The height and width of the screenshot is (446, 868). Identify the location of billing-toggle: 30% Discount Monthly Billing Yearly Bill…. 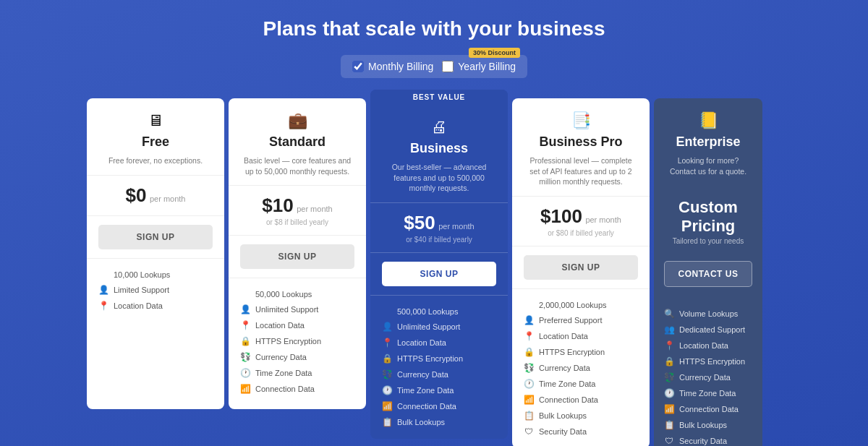
(434, 67).